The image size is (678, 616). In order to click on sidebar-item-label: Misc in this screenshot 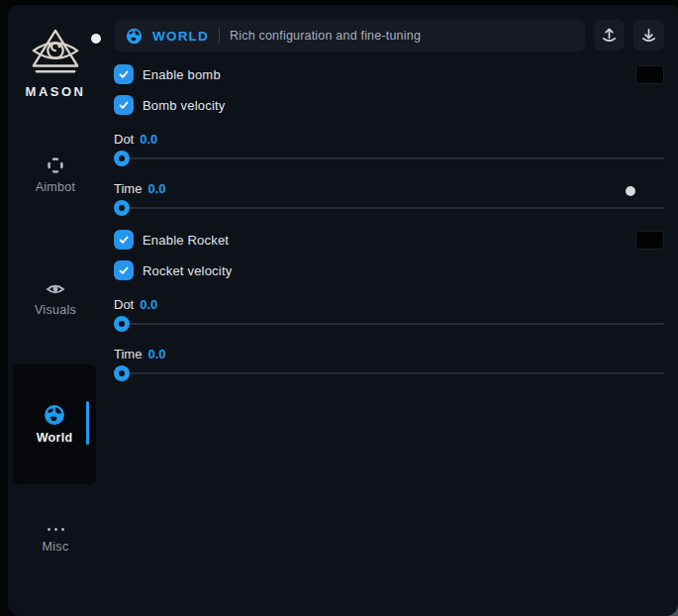, I will do `click(55, 547)`.